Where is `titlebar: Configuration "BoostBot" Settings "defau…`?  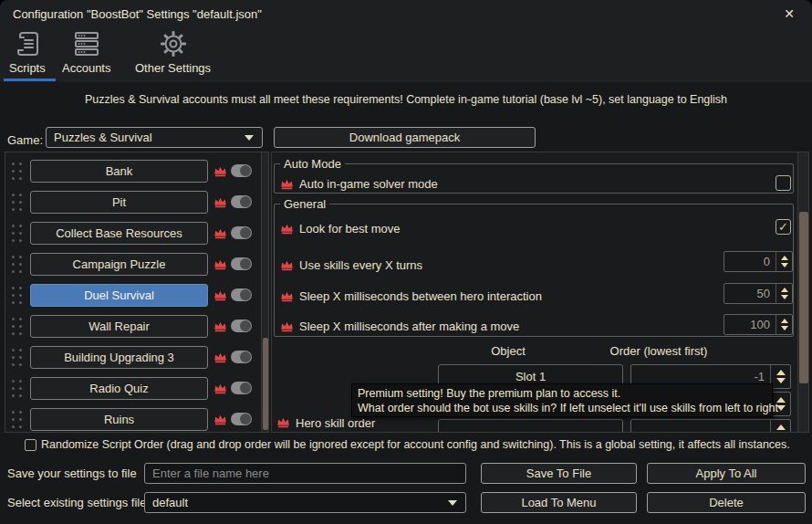
titlebar: Configuration "BoostBot" Settings "defau… is located at coordinates (406, 14).